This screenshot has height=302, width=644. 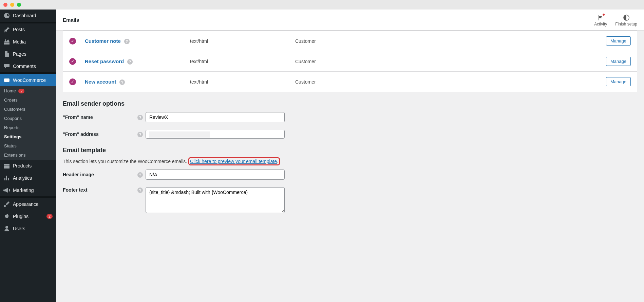 What do you see at coordinates (28, 91) in the screenshot?
I see `submenu-home: Home 2` at bounding box center [28, 91].